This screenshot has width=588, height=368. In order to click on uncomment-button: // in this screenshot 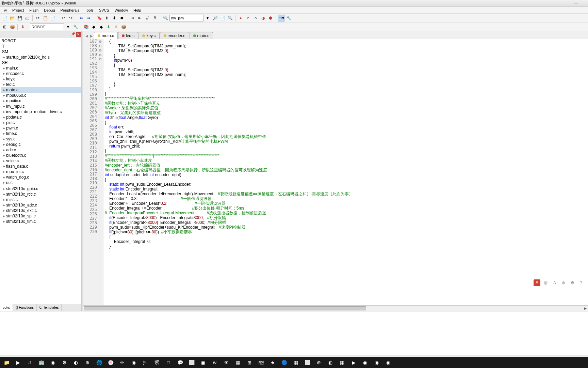, I will do `click(155, 18)`.